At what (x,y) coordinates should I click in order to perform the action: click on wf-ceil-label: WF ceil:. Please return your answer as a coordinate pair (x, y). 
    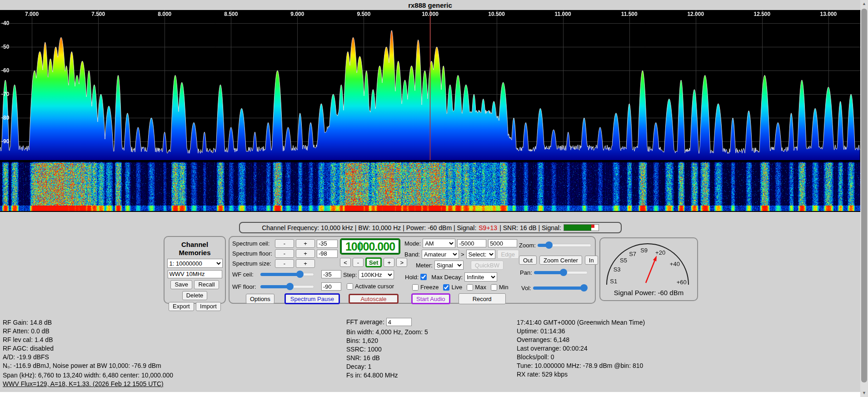
    Looking at the image, I should click on (245, 275).